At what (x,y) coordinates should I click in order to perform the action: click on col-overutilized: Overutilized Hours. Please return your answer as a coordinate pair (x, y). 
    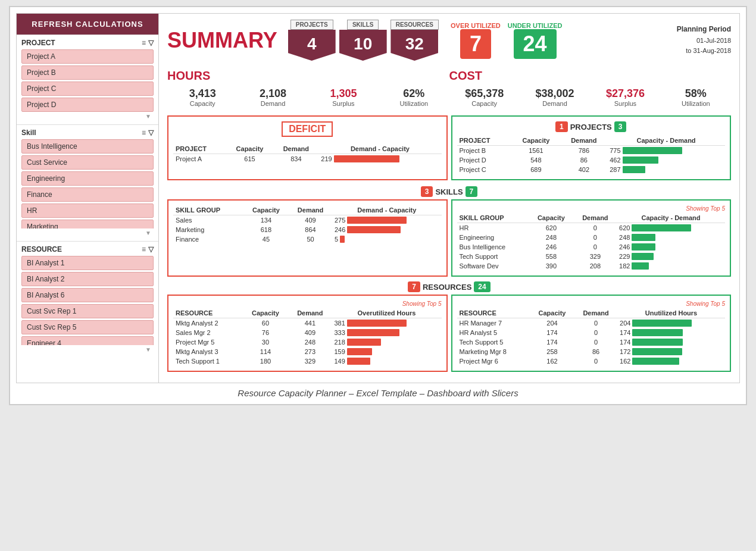
    Looking at the image, I should click on (386, 313).